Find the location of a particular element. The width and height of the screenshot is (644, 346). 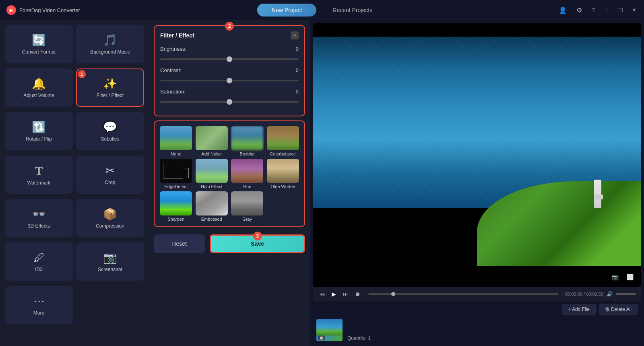

convert-format-icon: 🔄 is located at coordinates (39, 40).